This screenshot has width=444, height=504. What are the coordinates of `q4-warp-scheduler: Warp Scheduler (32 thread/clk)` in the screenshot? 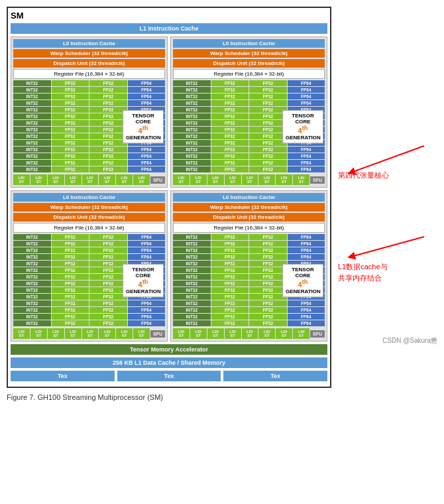 It's located at (249, 207).